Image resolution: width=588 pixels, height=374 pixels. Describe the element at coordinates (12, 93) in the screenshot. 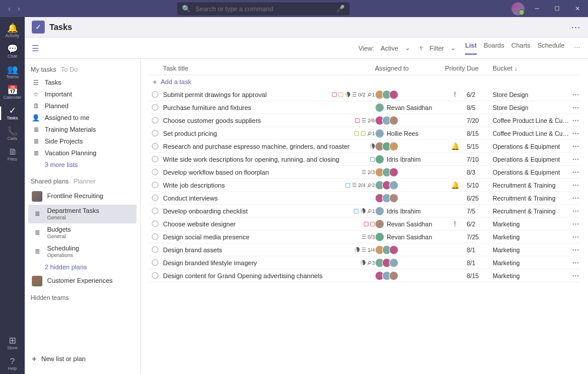

I see `rail-calendar: 📅Calendar` at that location.